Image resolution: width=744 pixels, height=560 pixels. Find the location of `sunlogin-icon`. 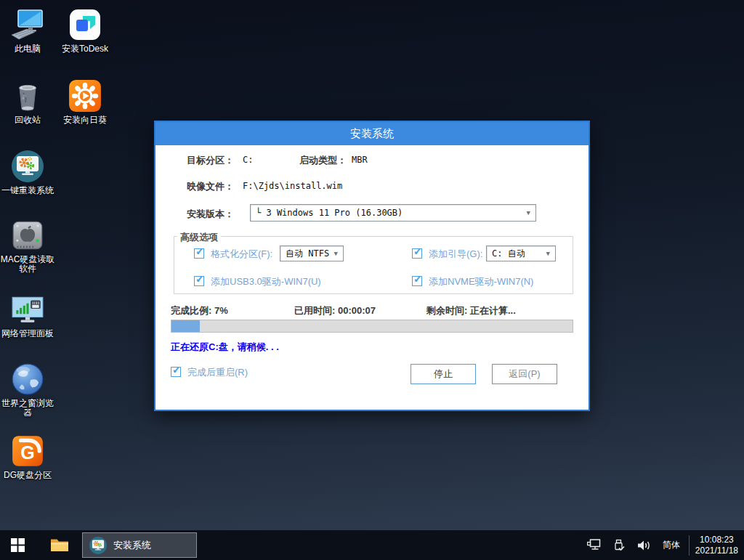

sunlogin-icon is located at coordinates (85, 96).